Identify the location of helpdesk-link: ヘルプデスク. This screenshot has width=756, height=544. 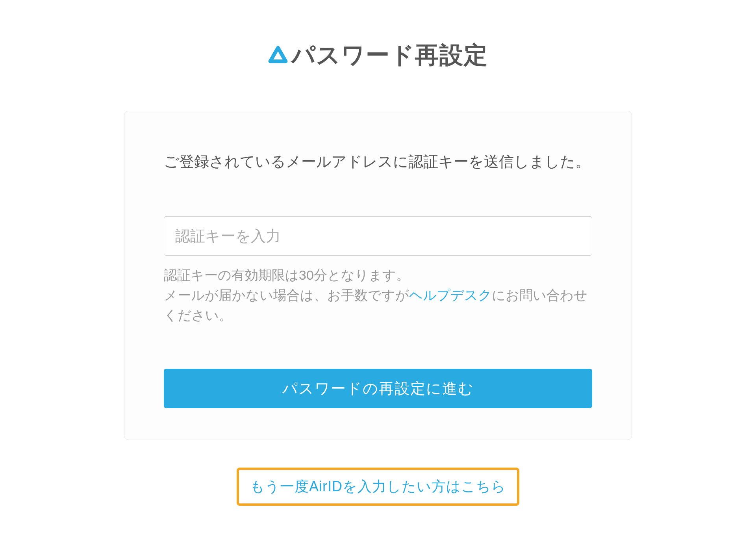
(450, 295).